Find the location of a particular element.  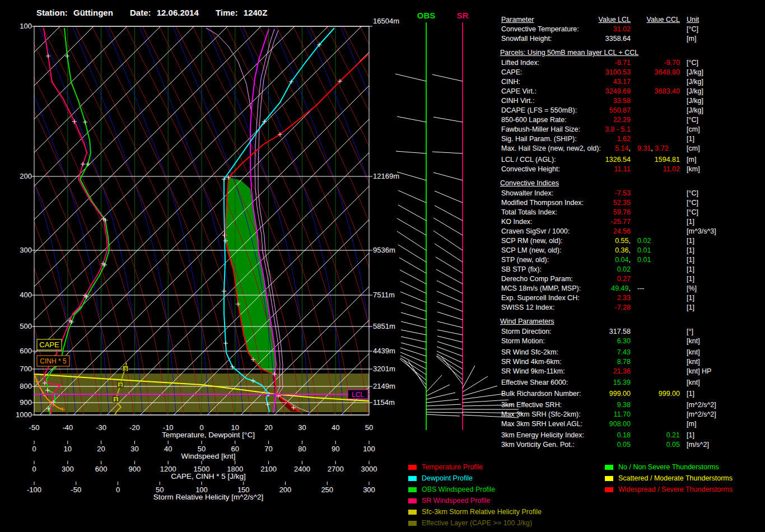

value-segment: 11.11 is located at coordinates (623, 169).